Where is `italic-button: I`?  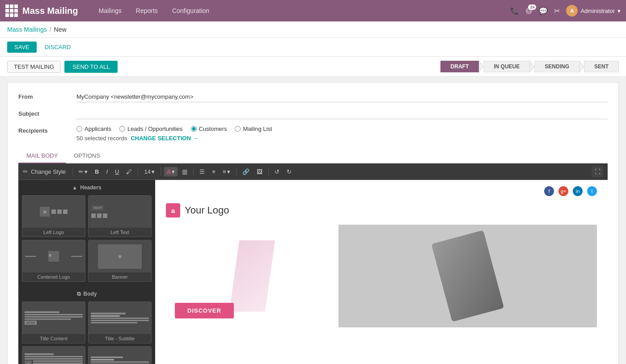 italic-button: I is located at coordinates (107, 172).